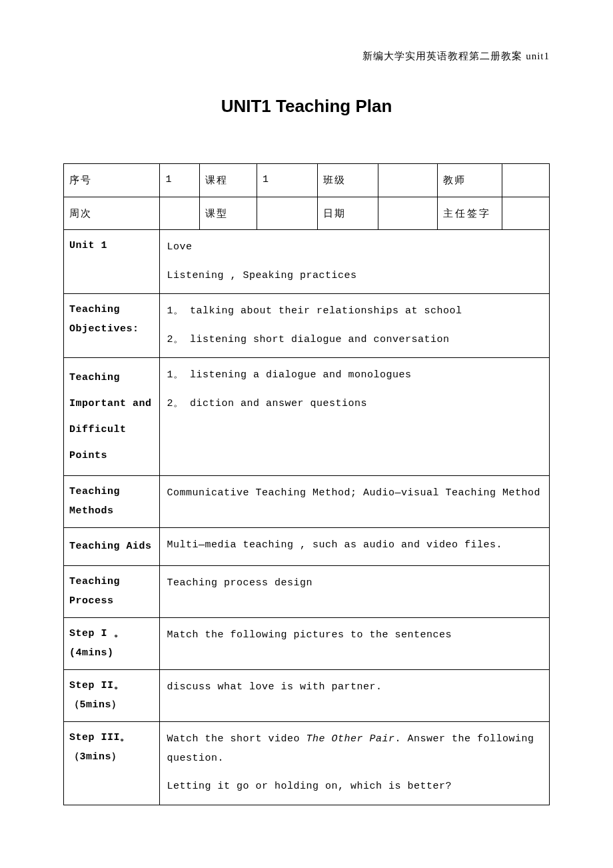 This screenshot has height=868, width=613. I want to click on cell-course-value: 1, so click(287, 181).